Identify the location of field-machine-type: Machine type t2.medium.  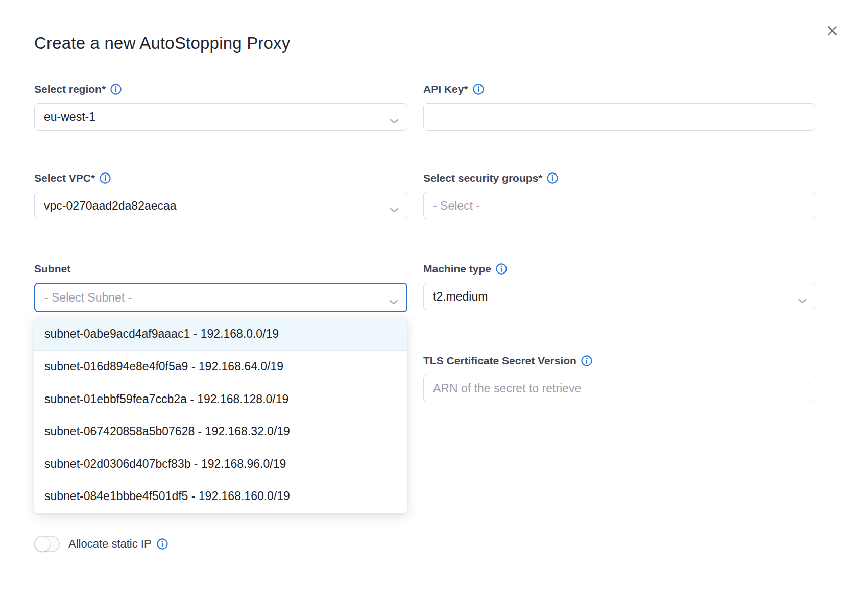
(619, 287).